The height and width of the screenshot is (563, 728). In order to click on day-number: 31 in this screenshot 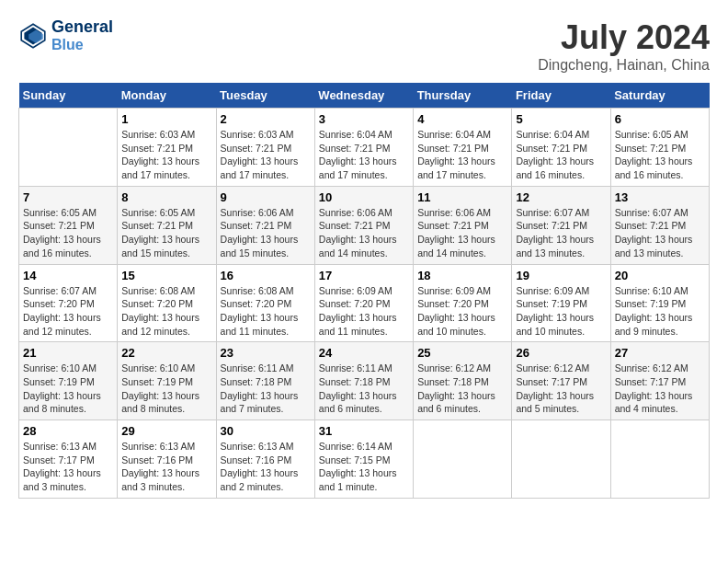, I will do `click(364, 431)`.